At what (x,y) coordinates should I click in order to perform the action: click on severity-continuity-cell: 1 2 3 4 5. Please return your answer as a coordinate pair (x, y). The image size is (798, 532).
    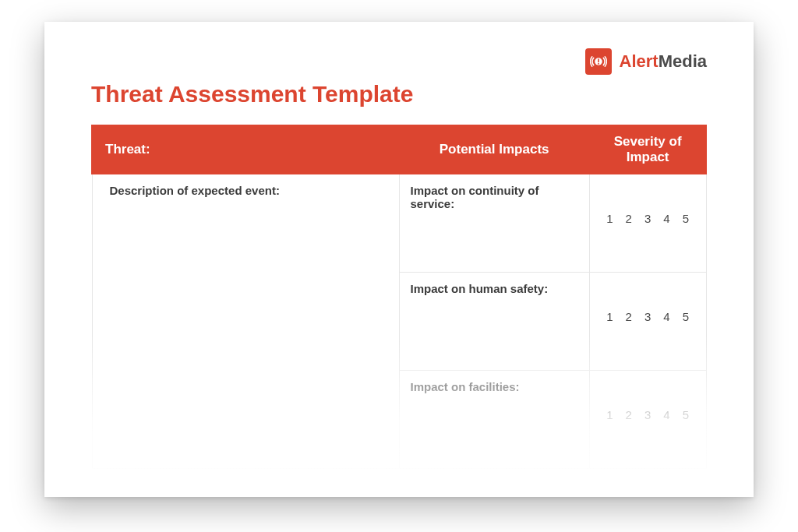
    Looking at the image, I should click on (648, 223).